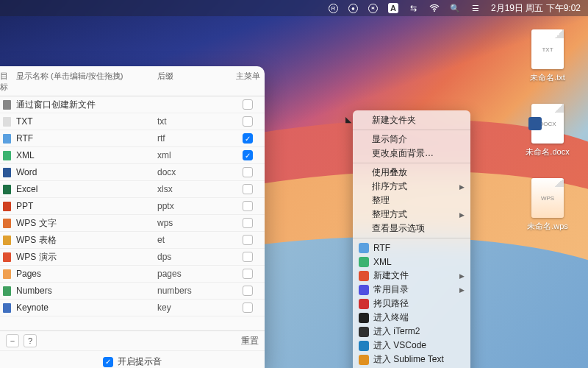  I want to click on remove-button: −, so click(12, 341).